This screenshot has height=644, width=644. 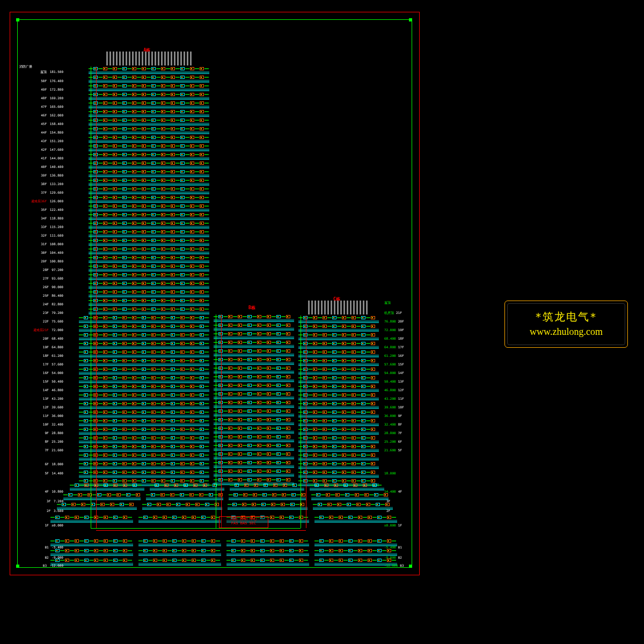 What do you see at coordinates (45, 539) in the screenshot?
I see `floor-label-left` at bounding box center [45, 539].